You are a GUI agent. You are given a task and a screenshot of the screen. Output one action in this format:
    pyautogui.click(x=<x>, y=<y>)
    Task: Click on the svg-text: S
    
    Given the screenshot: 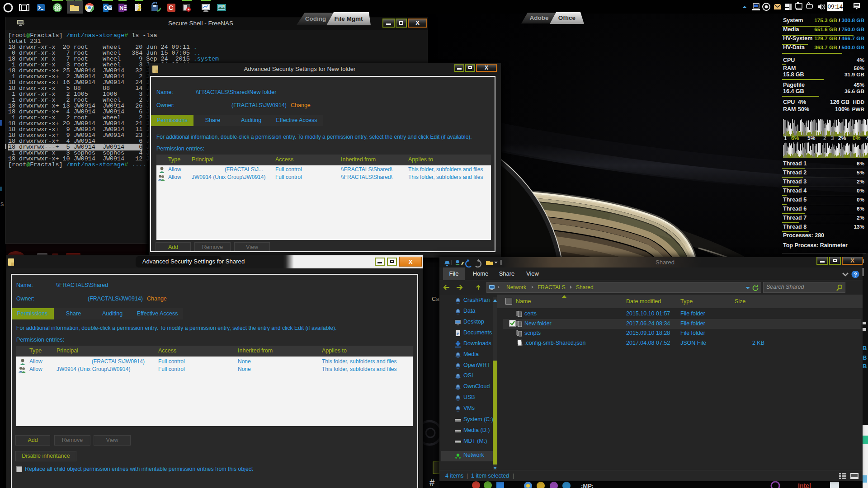 What is the action you would take?
    pyautogui.click(x=2, y=204)
    